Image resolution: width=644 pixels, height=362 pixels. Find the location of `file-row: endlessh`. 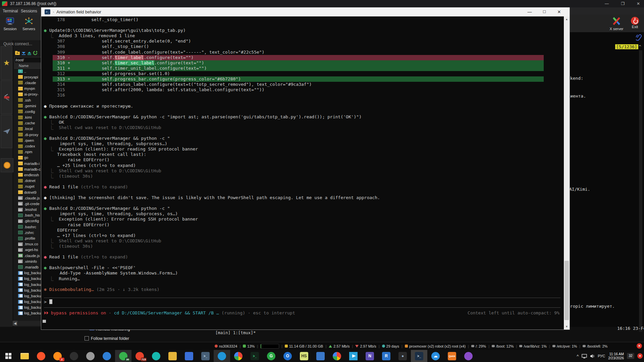

file-row: endlessh is located at coordinates (28, 175).